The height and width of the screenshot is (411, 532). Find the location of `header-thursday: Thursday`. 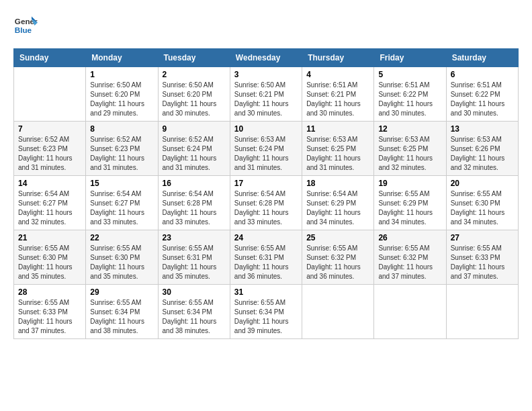

header-thursday: Thursday is located at coordinates (339, 58).